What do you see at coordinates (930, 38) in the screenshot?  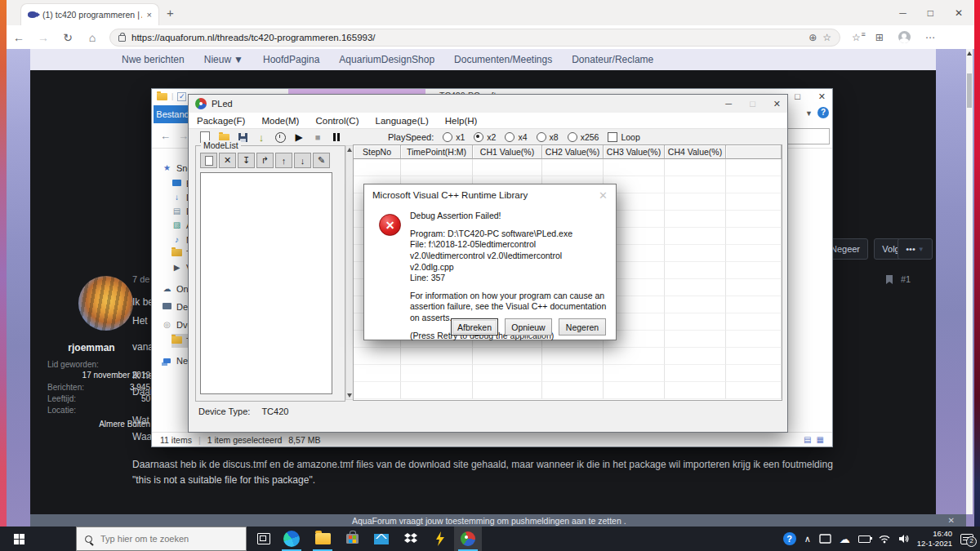 I see `browser-menu-icon: ⋯` at bounding box center [930, 38].